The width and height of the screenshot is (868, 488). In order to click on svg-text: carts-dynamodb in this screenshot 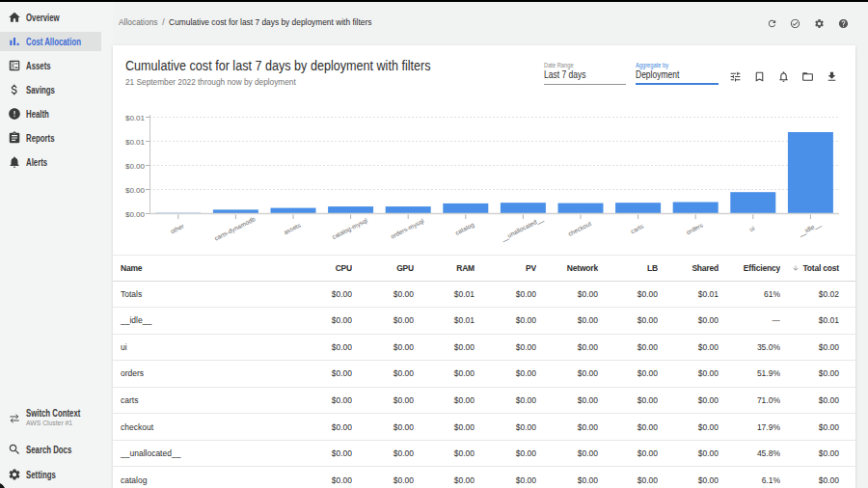, I will do `click(235, 229)`.